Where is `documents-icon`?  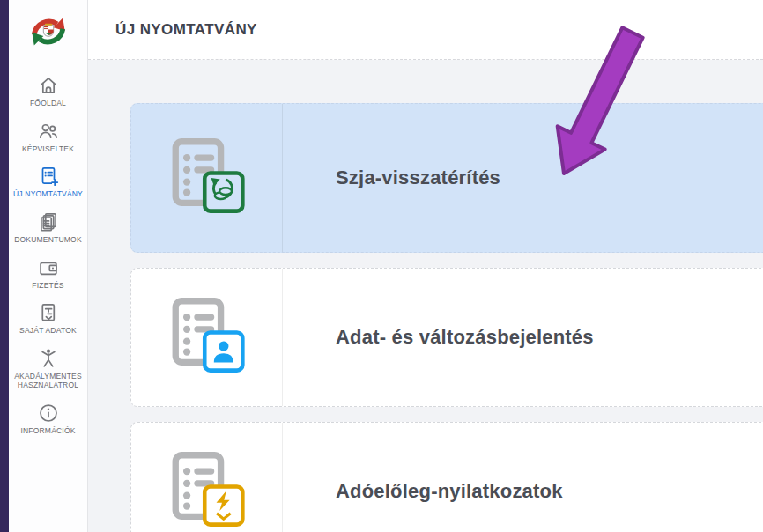 documents-icon is located at coordinates (48, 222).